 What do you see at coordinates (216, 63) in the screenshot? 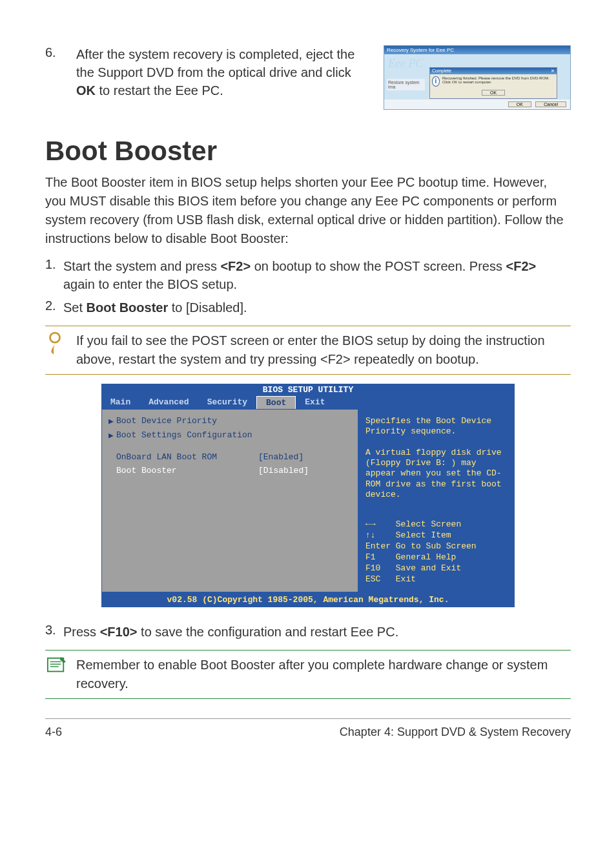
I see `step6-t1: After the system recovery is completed, …` at bounding box center [216, 63].